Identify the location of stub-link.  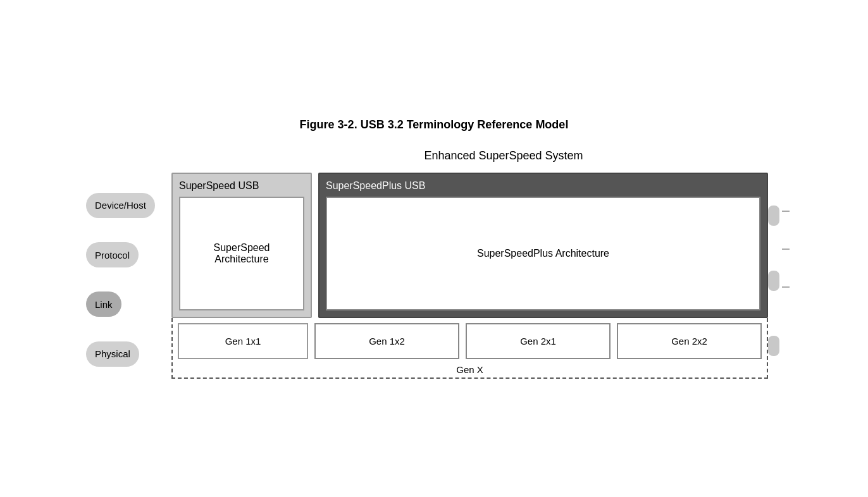
(775, 347).